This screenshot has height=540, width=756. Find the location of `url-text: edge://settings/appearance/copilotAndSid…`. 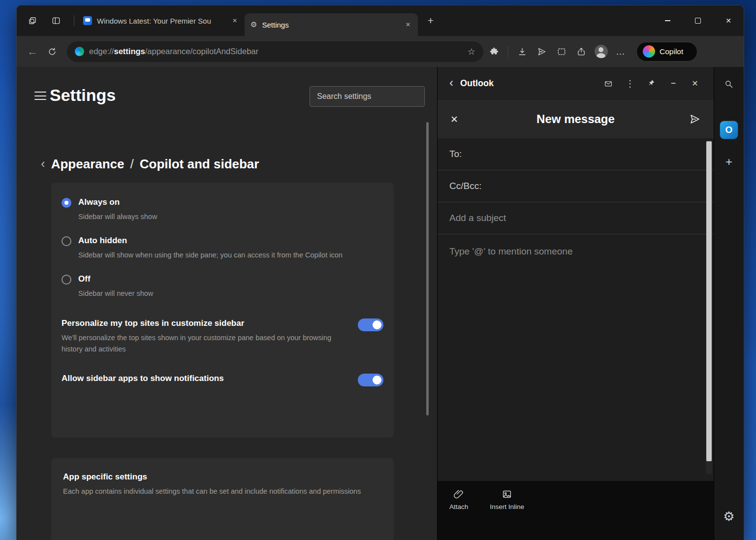

url-text: edge://settings/appearance/copilotAndSid… is located at coordinates (276, 51).